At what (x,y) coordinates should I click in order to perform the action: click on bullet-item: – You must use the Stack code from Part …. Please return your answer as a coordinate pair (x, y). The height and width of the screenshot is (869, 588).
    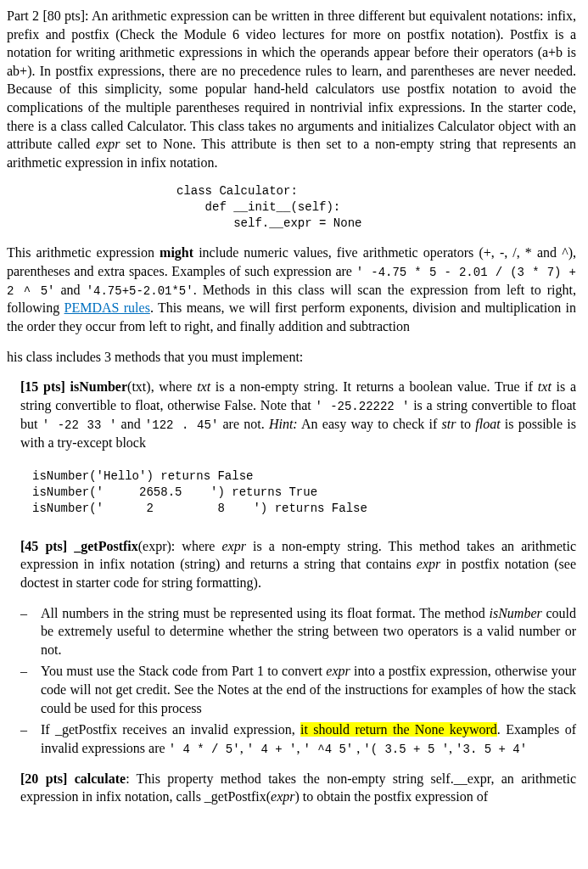
    Looking at the image, I should click on (299, 689).